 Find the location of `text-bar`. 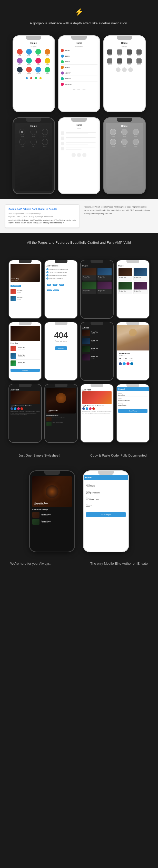

text-bar is located at coordinates (81, 138).